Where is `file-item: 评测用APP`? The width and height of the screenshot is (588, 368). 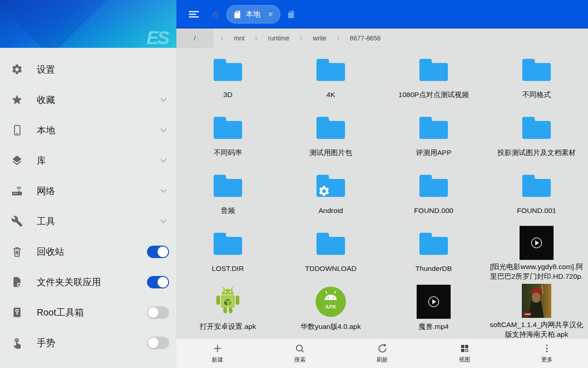
file-item: 评测用APP is located at coordinates (434, 136).